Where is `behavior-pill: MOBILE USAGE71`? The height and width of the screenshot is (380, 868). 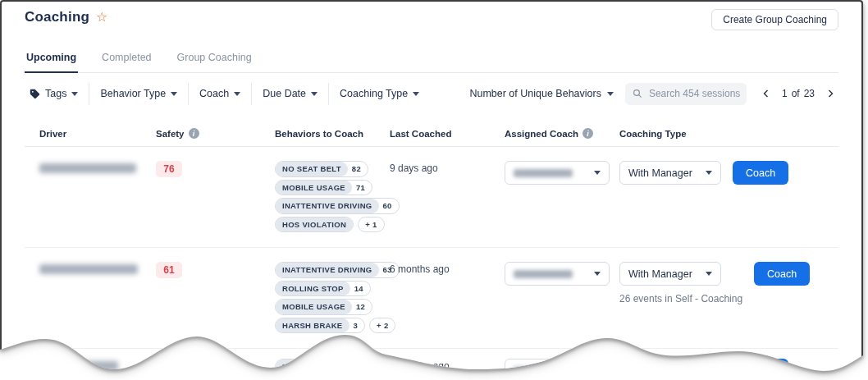 behavior-pill: MOBILE USAGE71 is located at coordinates (323, 188).